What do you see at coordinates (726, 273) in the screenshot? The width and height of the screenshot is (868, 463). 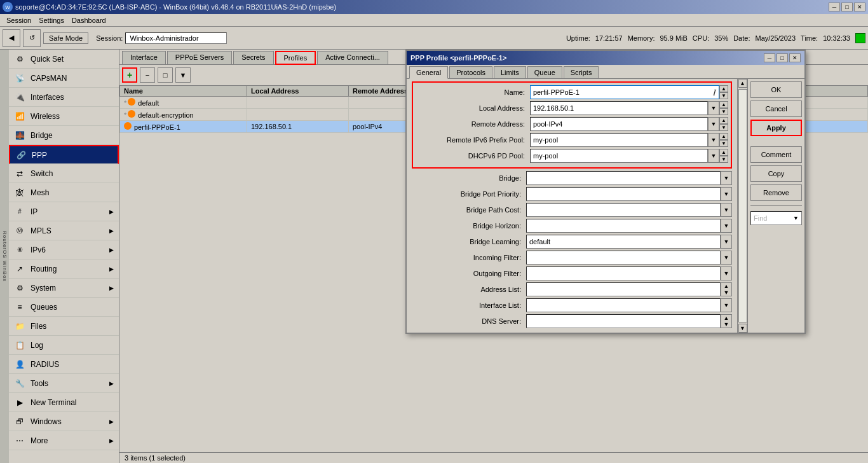 I see `outgoing-filter-dropdown-button: ▼` at bounding box center [726, 273].